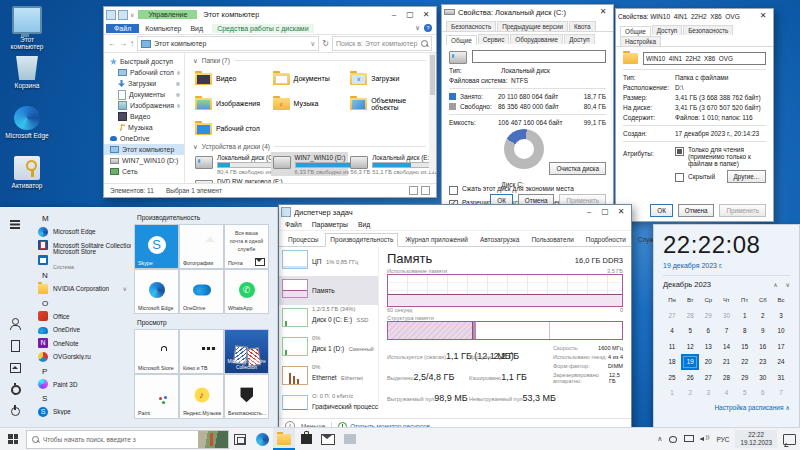 This screenshot has height=450, width=800. What do you see at coordinates (82, 218) in the screenshot?
I see `letter-header: M` at bounding box center [82, 218].